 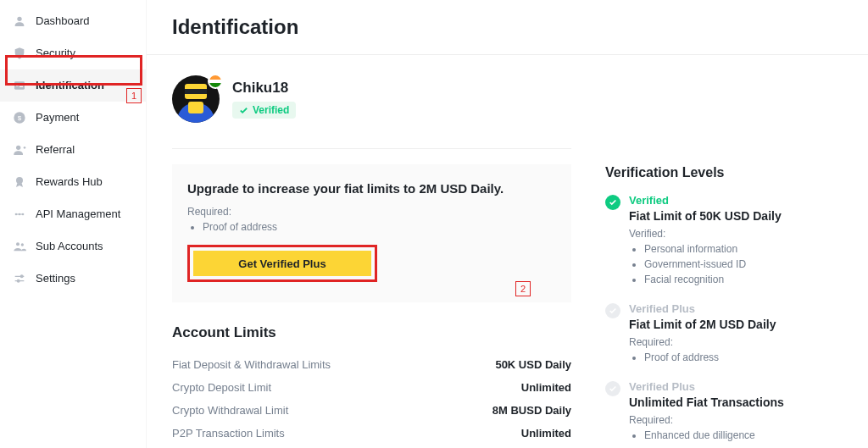 I want to click on sidebar-item-settings: Settings, so click(x=73, y=279).